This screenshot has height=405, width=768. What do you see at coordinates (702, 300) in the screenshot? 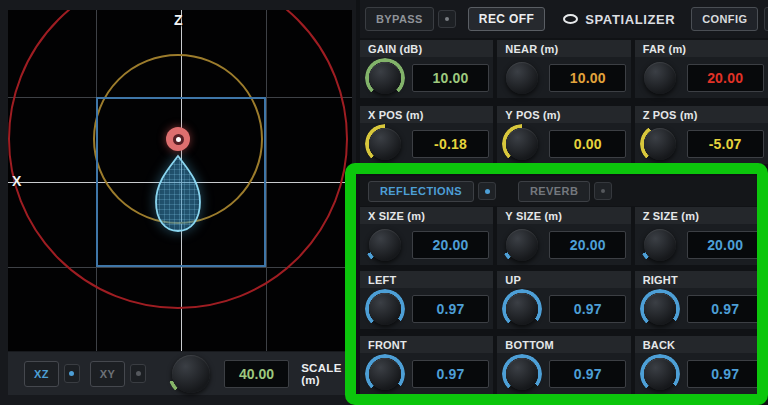
I see `param-right: RIGHT 0.97` at bounding box center [702, 300].